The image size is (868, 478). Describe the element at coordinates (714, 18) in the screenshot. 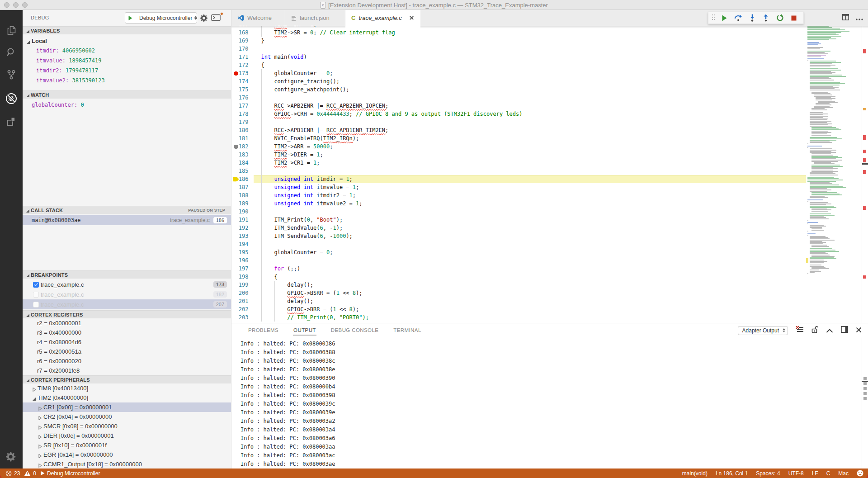

I see `toolbar-drag-handle` at that location.